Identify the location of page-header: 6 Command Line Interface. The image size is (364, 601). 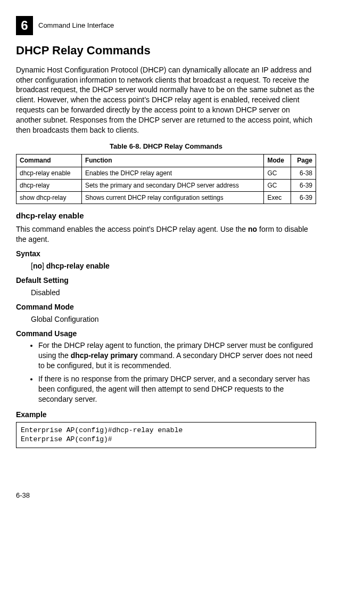
(166, 26).